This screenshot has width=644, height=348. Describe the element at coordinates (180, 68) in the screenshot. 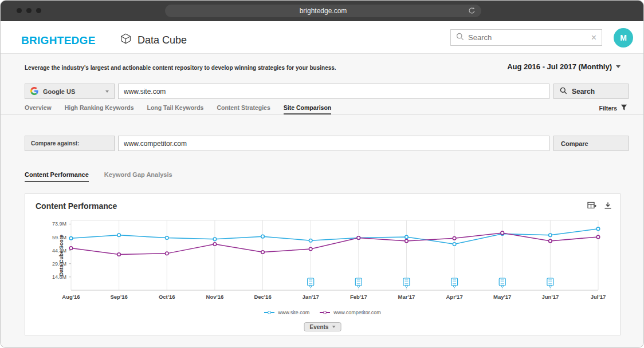

I see `tagline: Leverage the industry's largest and acti…` at that location.